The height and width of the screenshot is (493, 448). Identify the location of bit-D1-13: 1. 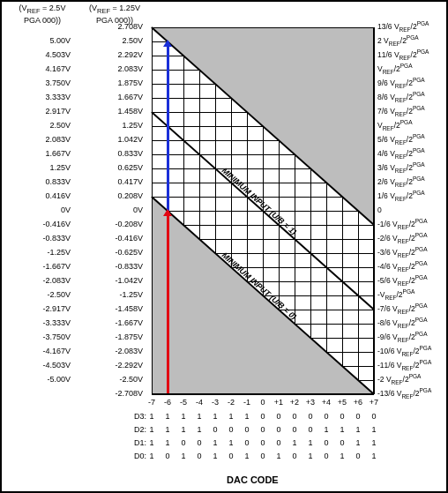
(358, 443).